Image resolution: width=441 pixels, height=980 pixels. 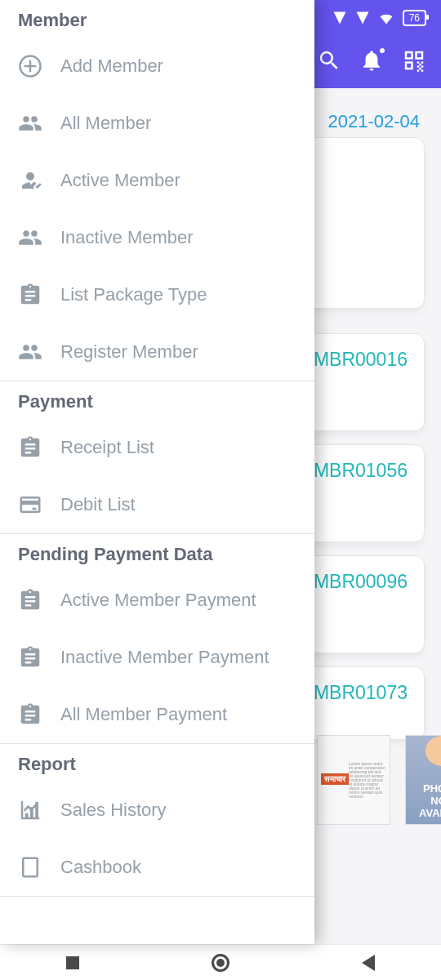 What do you see at coordinates (157, 810) in the screenshot?
I see `nav-item-sales-history: Sales History` at bounding box center [157, 810].